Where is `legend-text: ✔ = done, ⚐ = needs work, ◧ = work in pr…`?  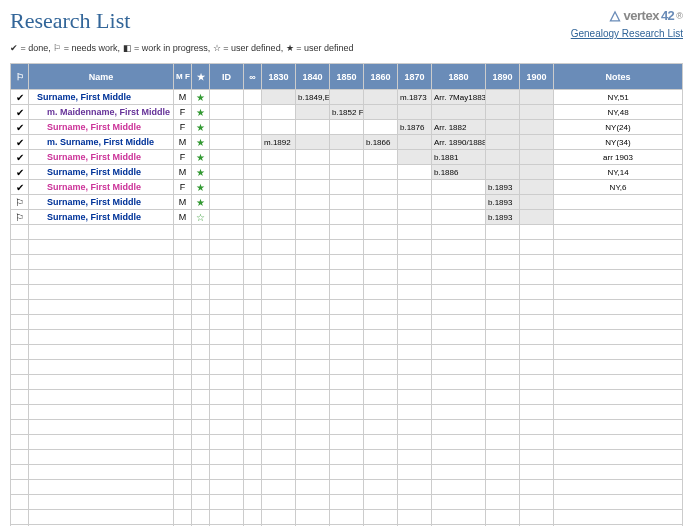
legend-text: ✔ = done, ⚐ = needs work, ◧ = work in pr… is located at coordinates (346, 48).